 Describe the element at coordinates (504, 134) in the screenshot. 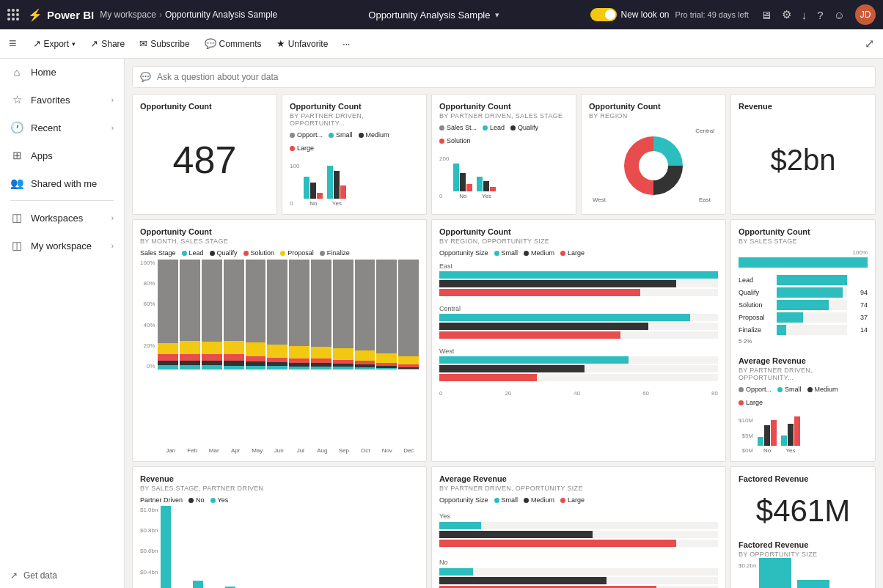

I see `card-opp-stage-legend: Sales St... Lead Qualify Solution` at that location.